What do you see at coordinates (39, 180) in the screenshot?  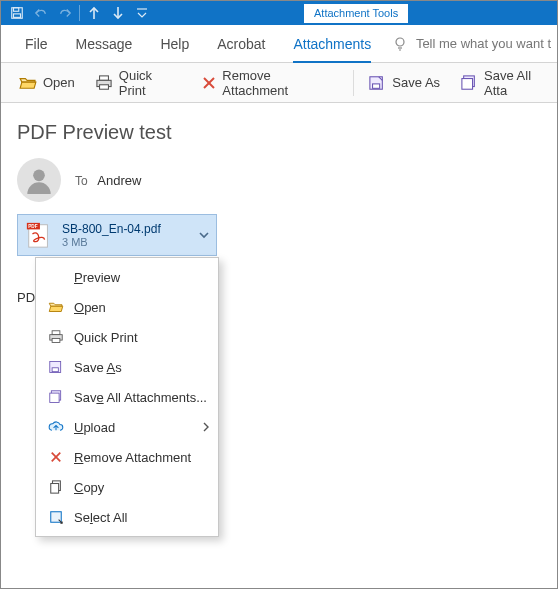 I see `person-icon` at bounding box center [39, 180].